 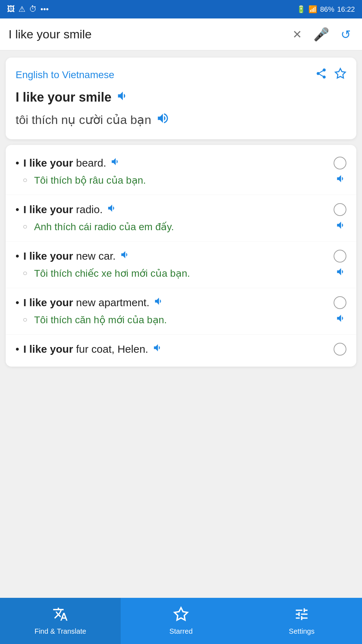 What do you see at coordinates (11, 9) in the screenshot?
I see `image-icon: 🖼` at bounding box center [11, 9].